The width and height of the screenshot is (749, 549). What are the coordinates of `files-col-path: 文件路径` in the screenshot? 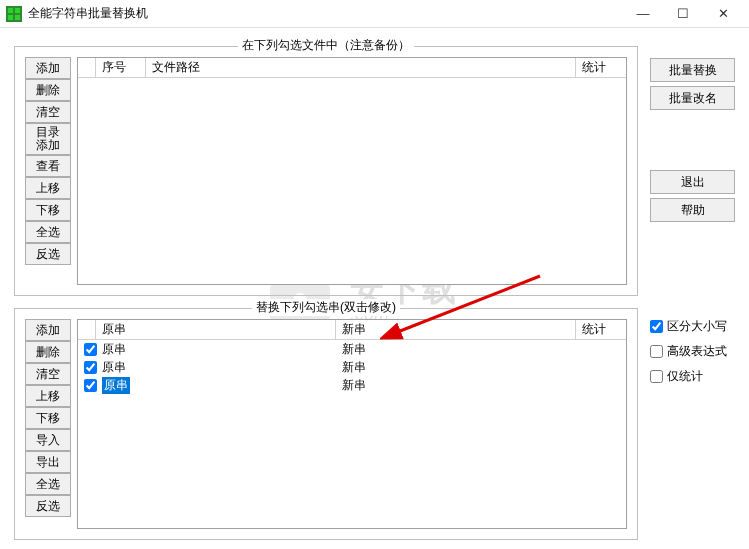 It's located at (361, 68).